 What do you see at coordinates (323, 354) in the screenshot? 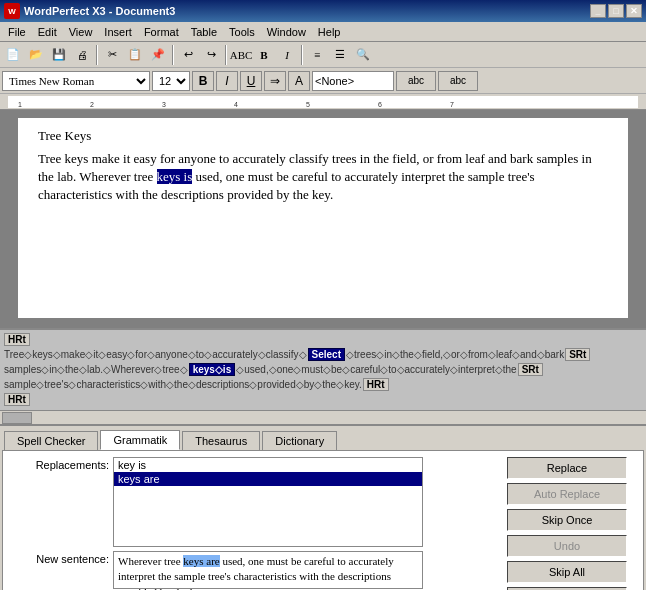
I see `code-line-2: Tree◇keys◇make◇it◇easy◇for◇anyone◇to◇acc…` at bounding box center [323, 354].